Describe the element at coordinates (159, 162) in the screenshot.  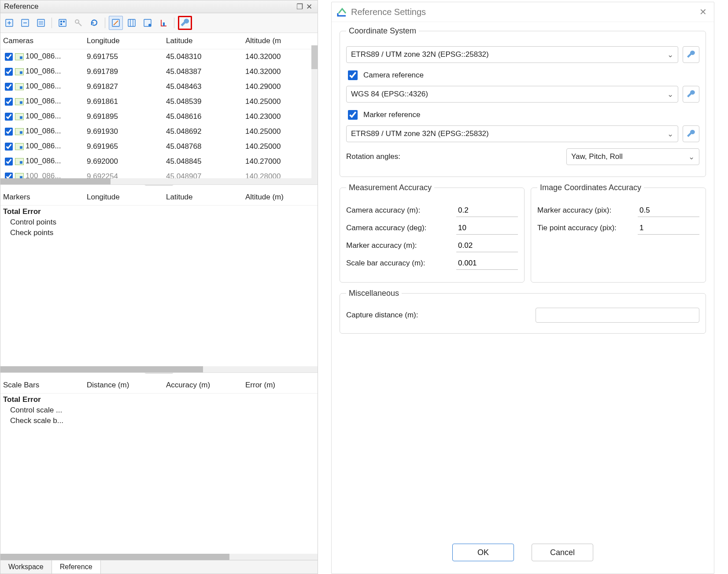
I see `table-row: 100_086...9.69200045.048845140.27000` at that location.